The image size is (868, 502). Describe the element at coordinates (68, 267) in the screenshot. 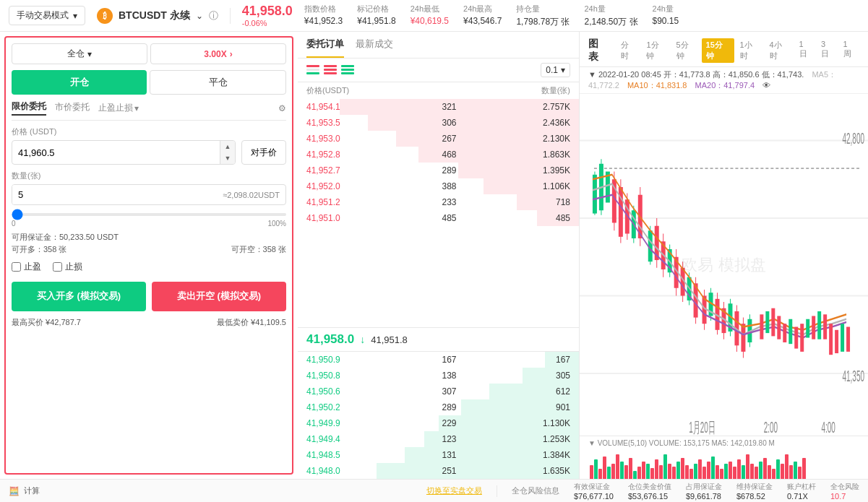

I see `sl-checkbox-label: 止损` at that location.